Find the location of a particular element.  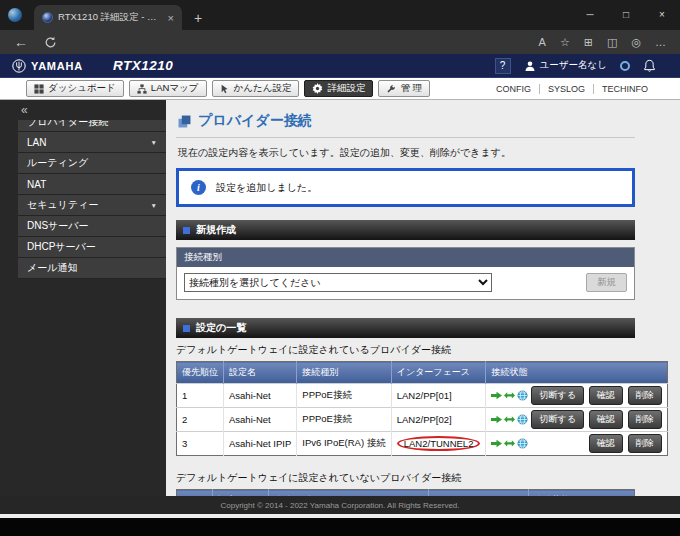

table-row: 1 Asahi-Net PPPoE接続 LAN2/PP[01] 切断する is located at coordinates (422, 396).